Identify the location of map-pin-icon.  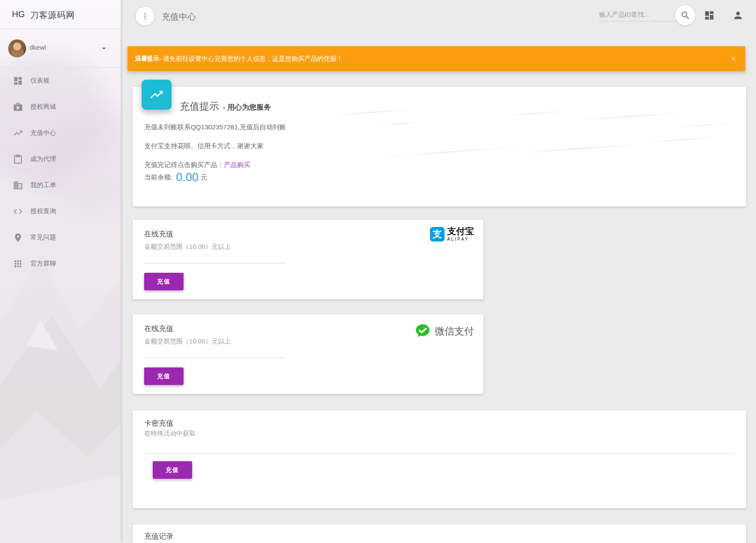
(18, 238).